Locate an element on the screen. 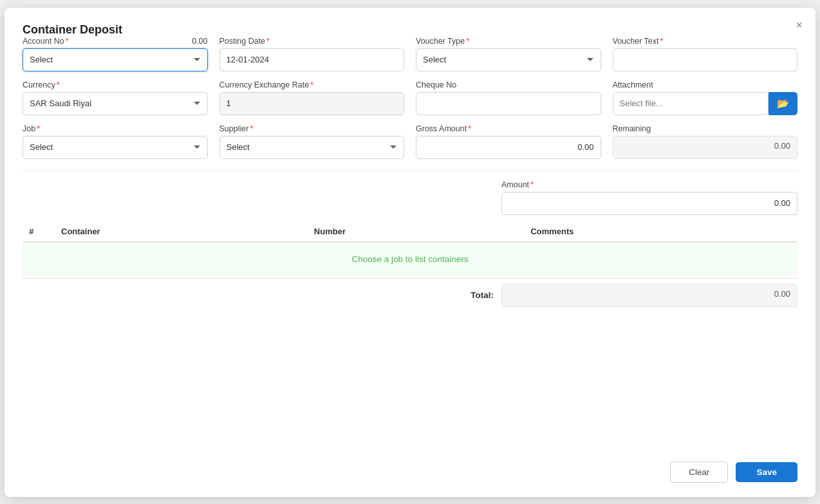 The height and width of the screenshot is (504, 820). col-comments: Comments is located at coordinates (660, 232).